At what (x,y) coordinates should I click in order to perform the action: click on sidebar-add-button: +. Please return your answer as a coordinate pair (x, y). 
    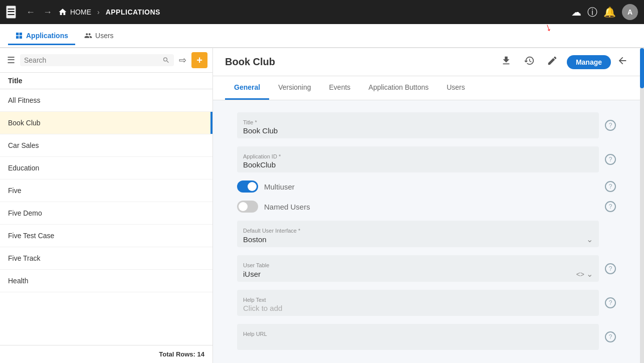
    Looking at the image, I should click on (199, 60).